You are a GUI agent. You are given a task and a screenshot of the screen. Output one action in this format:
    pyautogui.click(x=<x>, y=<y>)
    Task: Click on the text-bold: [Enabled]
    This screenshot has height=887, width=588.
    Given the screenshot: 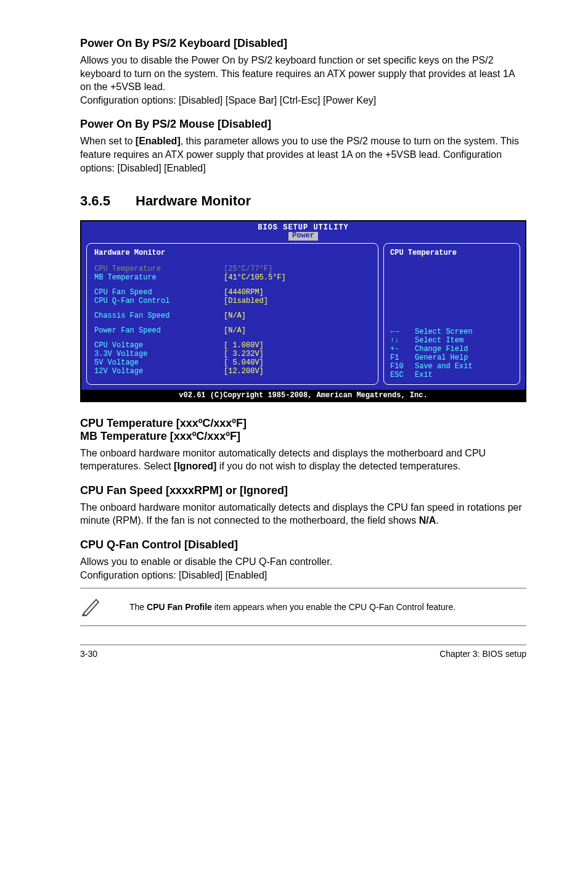 What is the action you would take?
    pyautogui.click(x=158, y=141)
    